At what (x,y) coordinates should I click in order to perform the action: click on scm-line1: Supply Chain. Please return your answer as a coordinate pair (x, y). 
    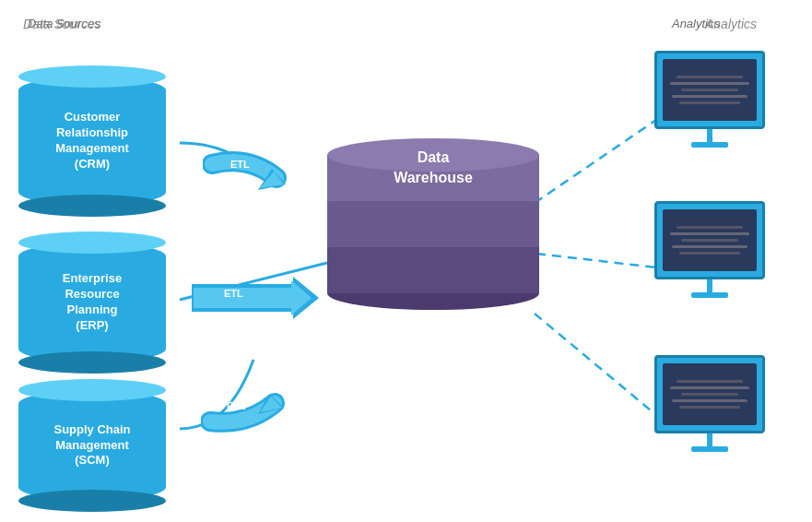
    Looking at the image, I should click on (92, 430).